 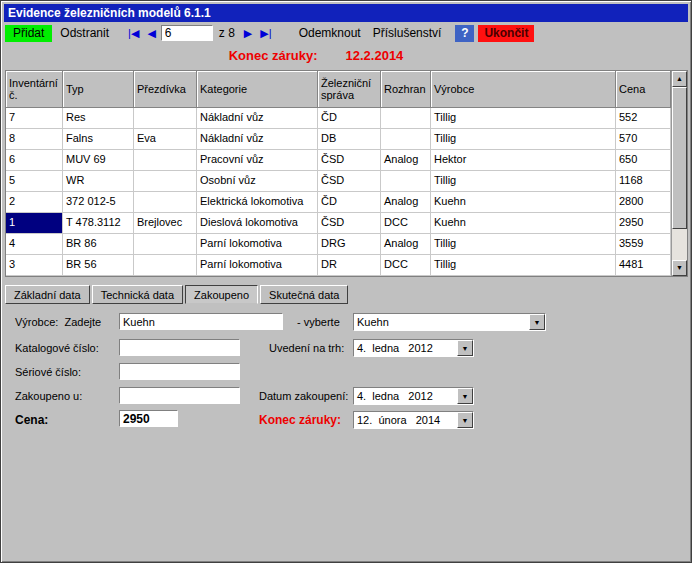 I want to click on table-cell: 372 012-5, so click(x=98, y=202).